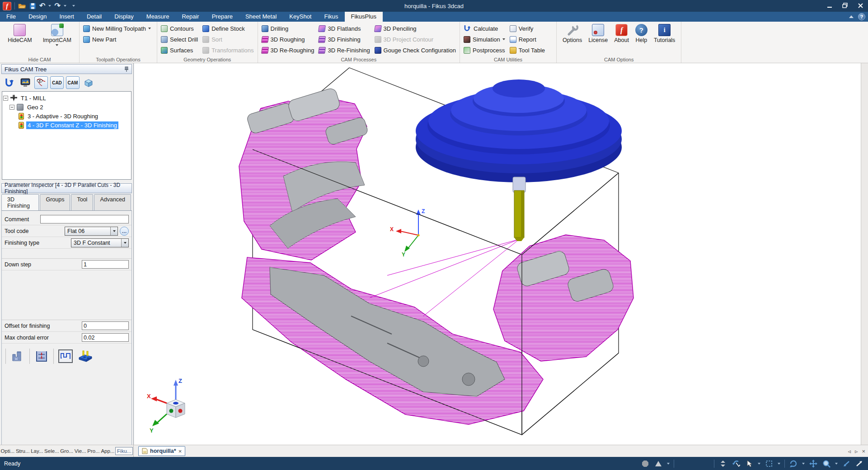 The image size is (868, 470). Describe the element at coordinates (769, 464) in the screenshot. I see `marquee-select-icon` at that location.